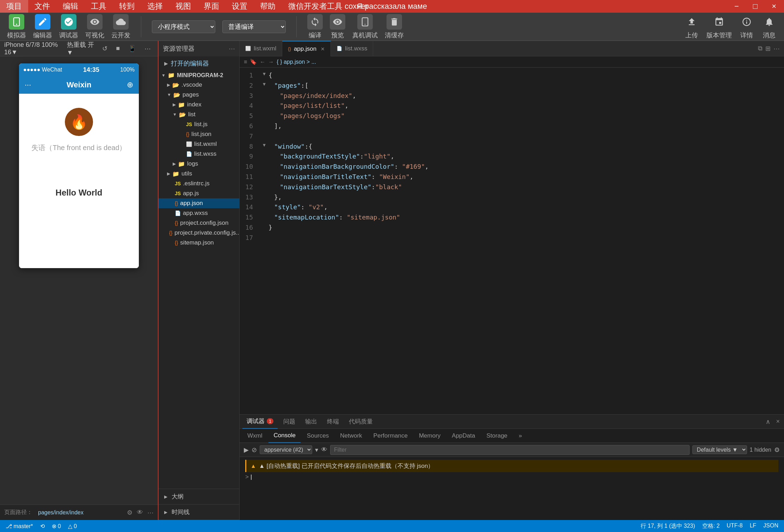 This screenshot has width=784, height=532. I want to click on sim-stop-btn: ■, so click(118, 49).